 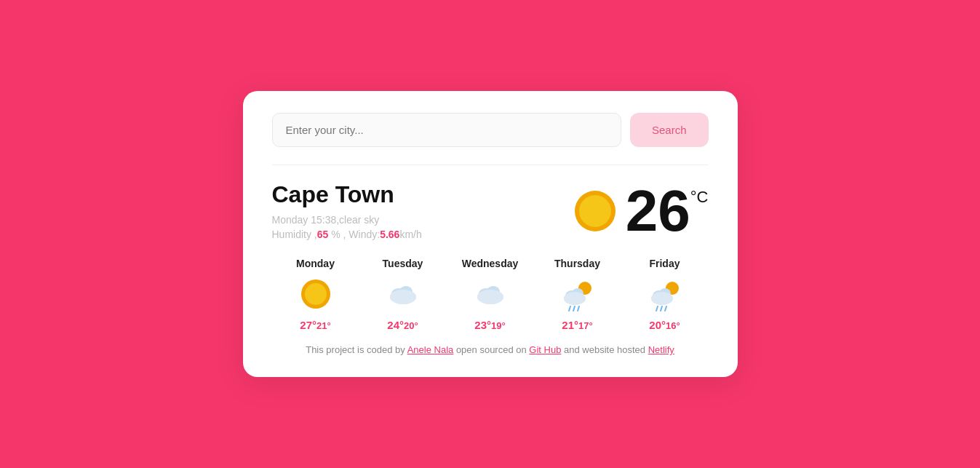 I want to click on footer-netlify-link: Netlify, so click(x=661, y=349).